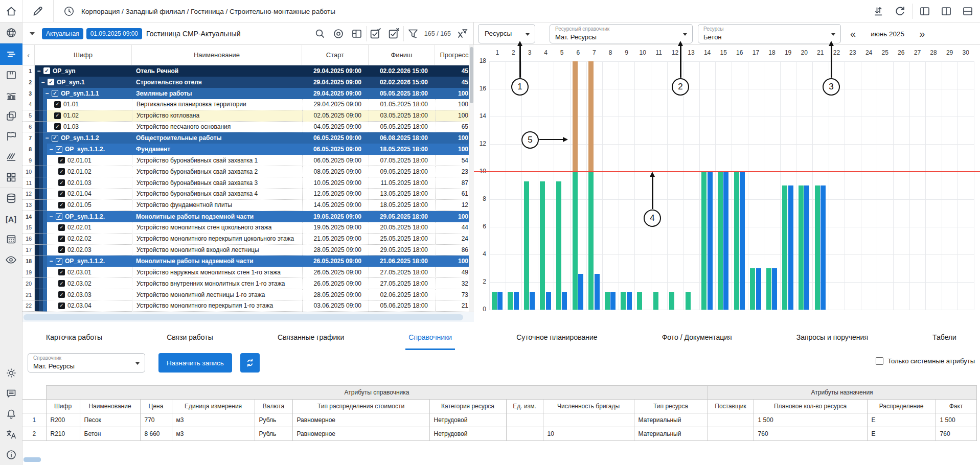 The width and height of the screenshot is (980, 465). I want to click on layout-left-panel-button, so click(925, 11).